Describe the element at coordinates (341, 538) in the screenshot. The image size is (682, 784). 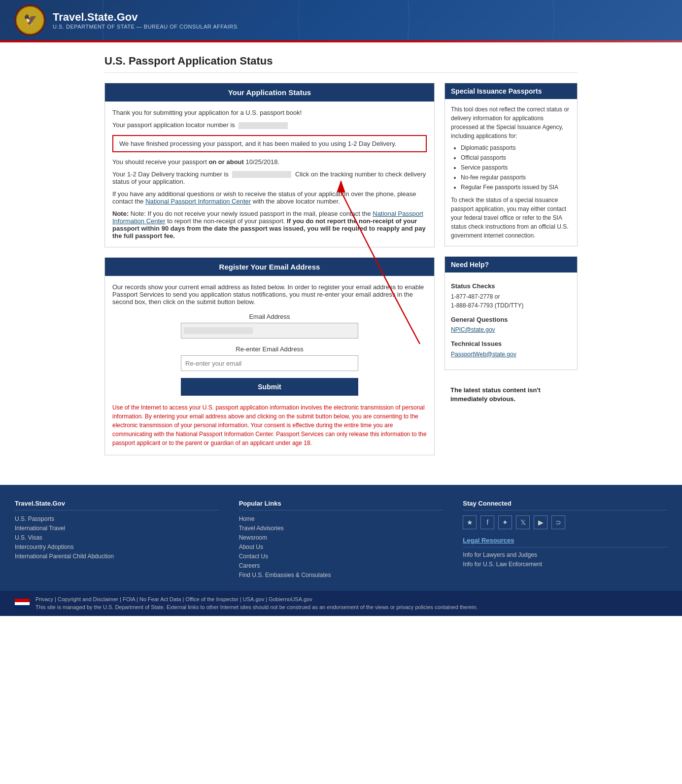
I see `footer-link-newsroom: Newsroom` at that location.